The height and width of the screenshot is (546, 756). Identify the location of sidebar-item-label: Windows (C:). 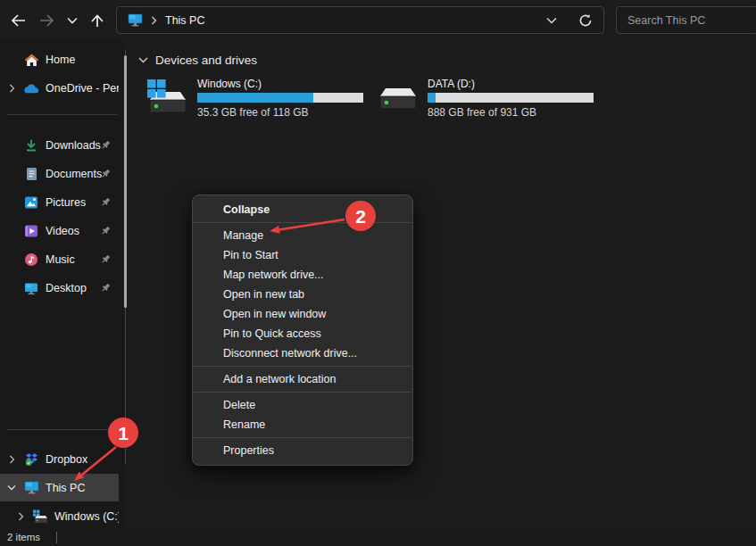
(87, 517).